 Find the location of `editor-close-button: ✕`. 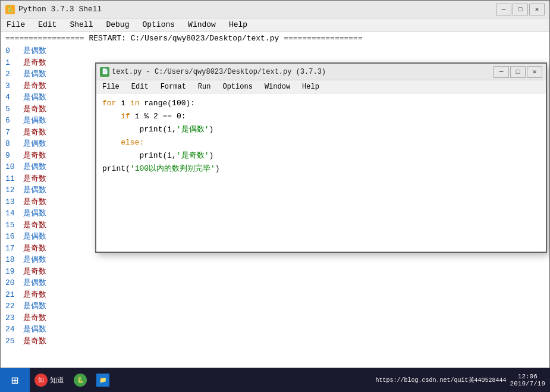

editor-close-button: ✕ is located at coordinates (535, 72).